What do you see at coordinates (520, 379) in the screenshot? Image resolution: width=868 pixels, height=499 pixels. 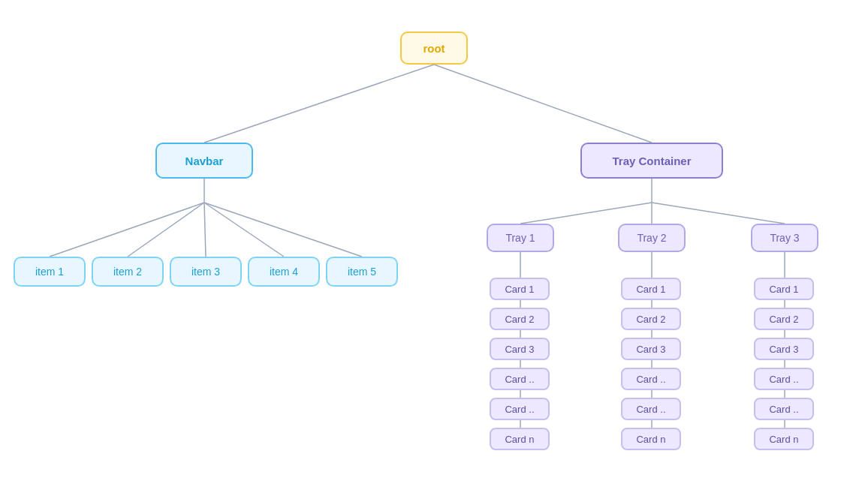 I see `tray1-card-4: Card ..` at bounding box center [520, 379].